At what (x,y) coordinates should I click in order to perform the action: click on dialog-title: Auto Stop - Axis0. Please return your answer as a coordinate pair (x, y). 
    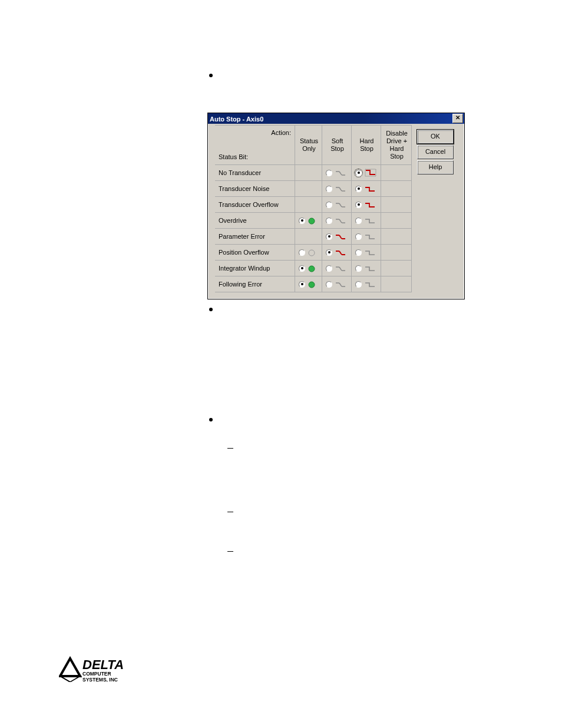
    Looking at the image, I should click on (331, 119).